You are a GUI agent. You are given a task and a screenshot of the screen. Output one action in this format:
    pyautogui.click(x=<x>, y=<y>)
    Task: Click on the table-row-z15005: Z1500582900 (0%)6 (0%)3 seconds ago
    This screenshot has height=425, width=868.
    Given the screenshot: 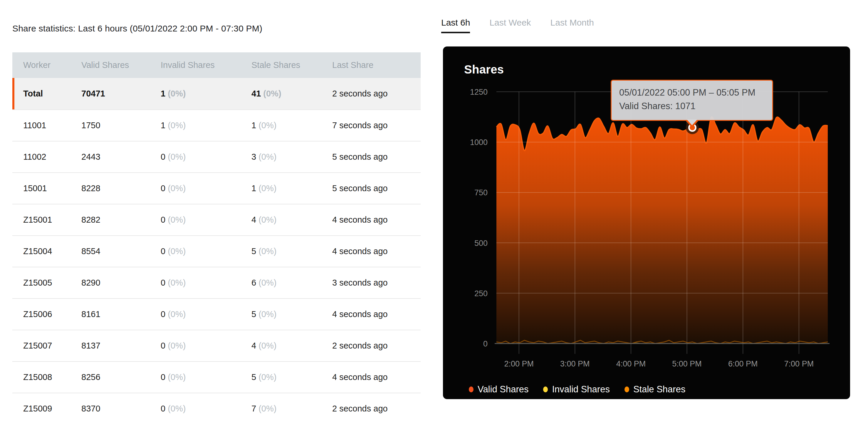 What is the action you would take?
    pyautogui.click(x=216, y=283)
    